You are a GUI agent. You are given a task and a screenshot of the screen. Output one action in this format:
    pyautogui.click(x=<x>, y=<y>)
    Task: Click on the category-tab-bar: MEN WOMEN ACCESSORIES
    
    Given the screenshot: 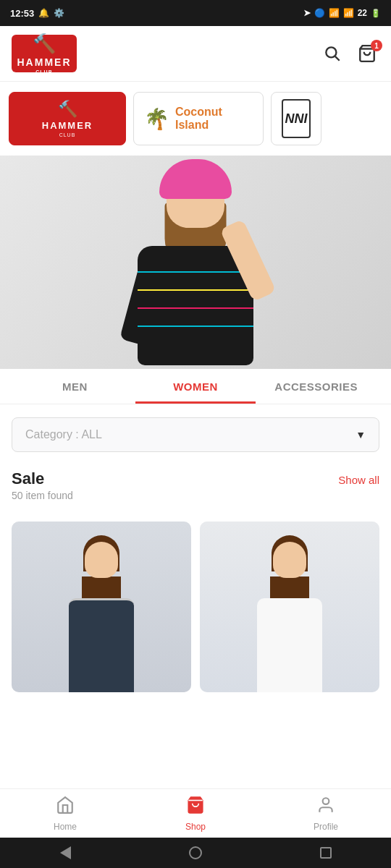 What is the action you would take?
    pyautogui.click(x=196, y=386)
    